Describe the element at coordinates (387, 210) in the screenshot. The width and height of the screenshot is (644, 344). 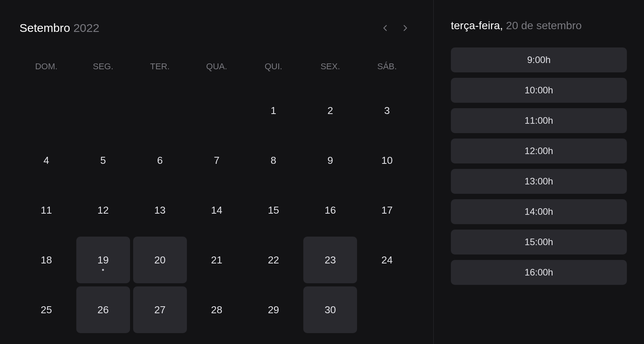
I see `day-cell: 17` at that location.